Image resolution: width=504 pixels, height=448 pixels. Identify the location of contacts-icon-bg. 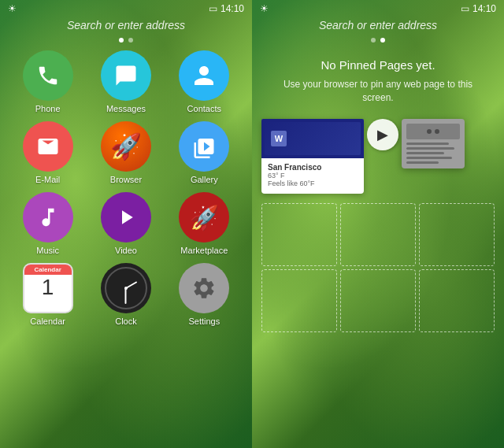
(204, 76).